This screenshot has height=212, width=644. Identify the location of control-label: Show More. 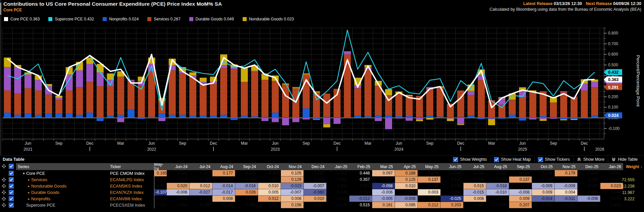
(594, 159).